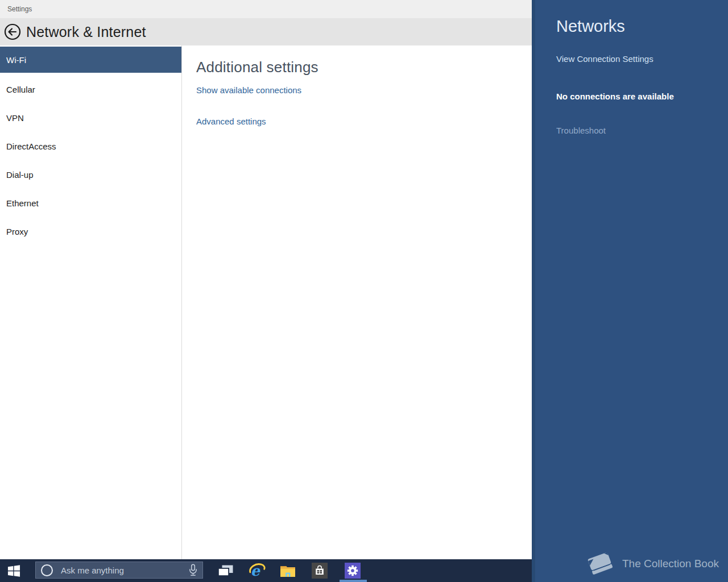 Image resolution: width=728 pixels, height=582 pixels. I want to click on settings-button, so click(353, 571).